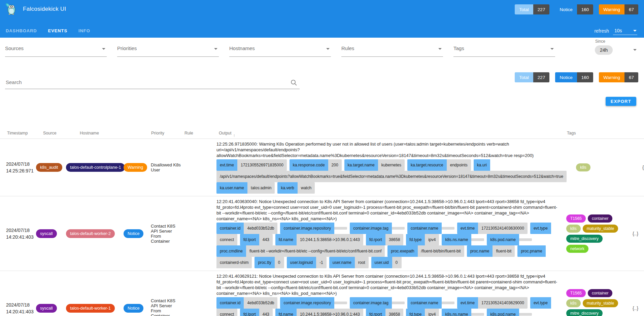 The image size is (644, 316). I want to click on field-chip: user.loginuid​-1, so click(308, 262).